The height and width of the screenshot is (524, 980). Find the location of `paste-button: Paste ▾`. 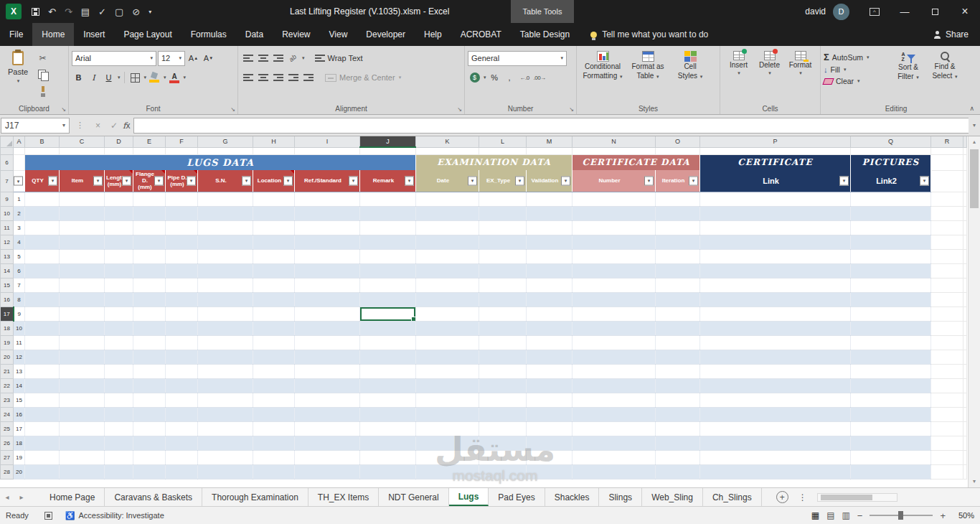

paste-button: Paste ▾ is located at coordinates (18, 72).